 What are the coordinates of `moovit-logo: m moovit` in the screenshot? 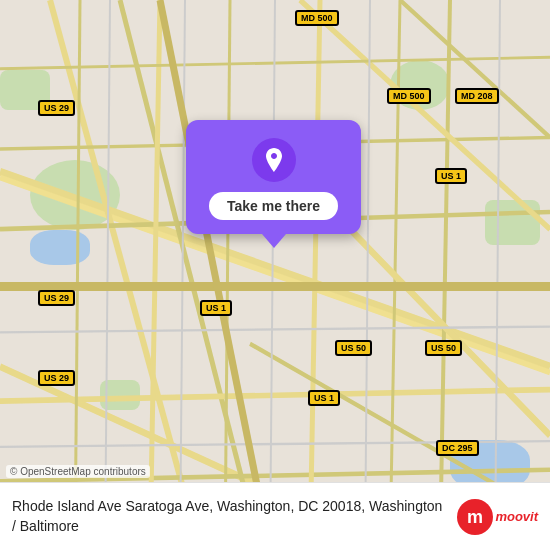 It's located at (498, 517).